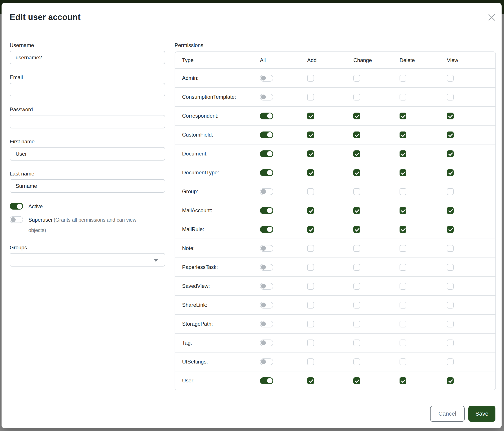 This screenshot has height=431, width=504. I want to click on active-toggle, so click(17, 206).